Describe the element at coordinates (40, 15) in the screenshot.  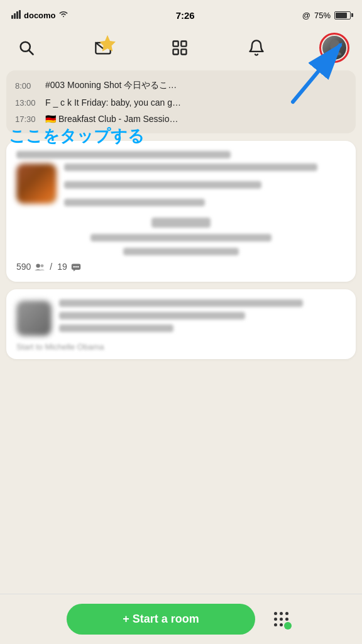
I see `carrier-name: docomo` at that location.